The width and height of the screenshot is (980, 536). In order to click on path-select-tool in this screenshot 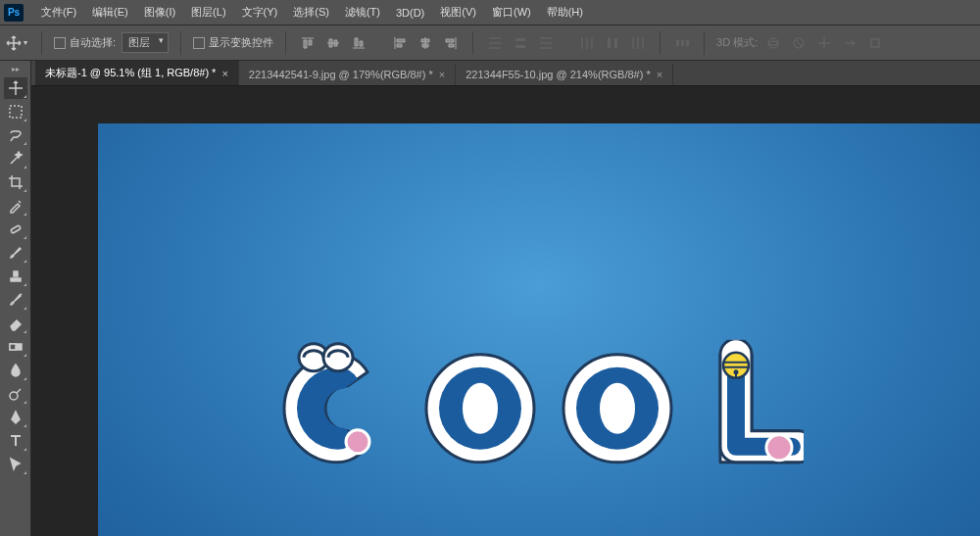, I will do `click(16, 464)`.